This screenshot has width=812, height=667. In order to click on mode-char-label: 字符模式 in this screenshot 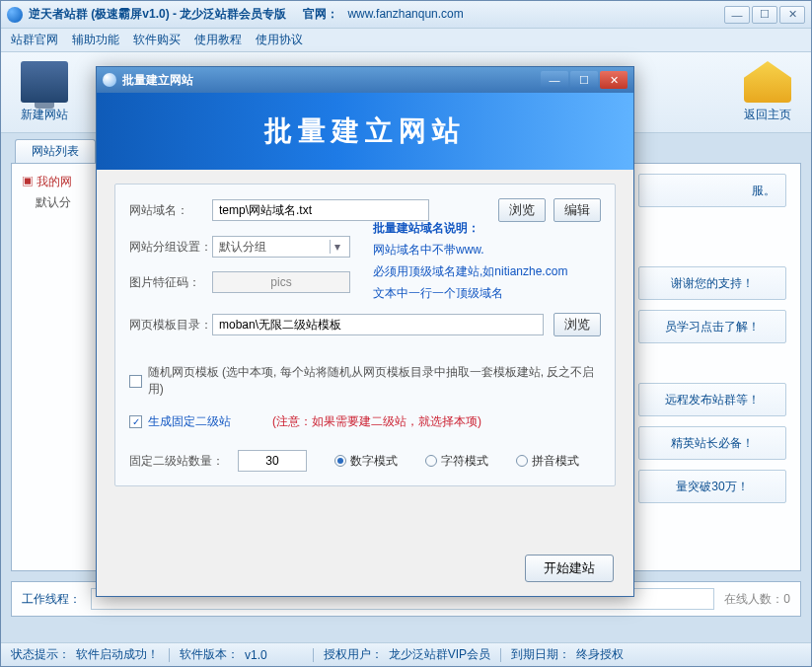, I will do `click(465, 462)`.